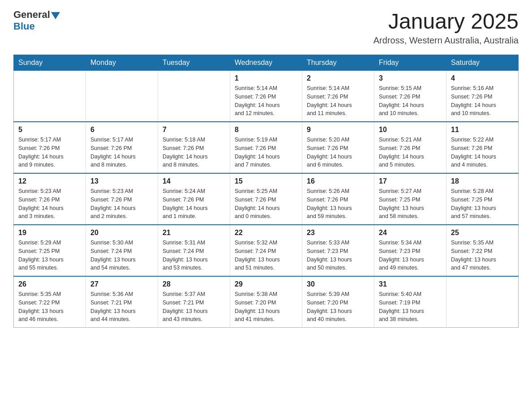  Describe the element at coordinates (194, 97) in the screenshot. I see `cell-w1-d3` at that location.